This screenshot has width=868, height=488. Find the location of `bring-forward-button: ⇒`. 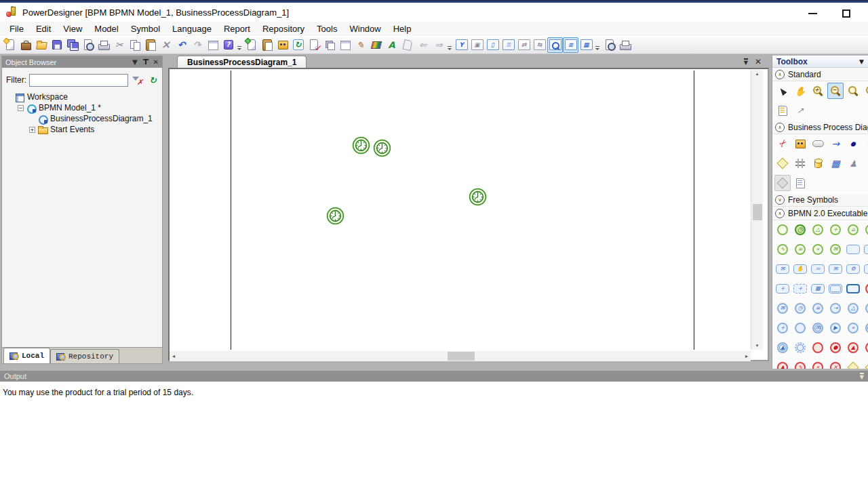

bring-forward-button: ⇒ is located at coordinates (438, 45).